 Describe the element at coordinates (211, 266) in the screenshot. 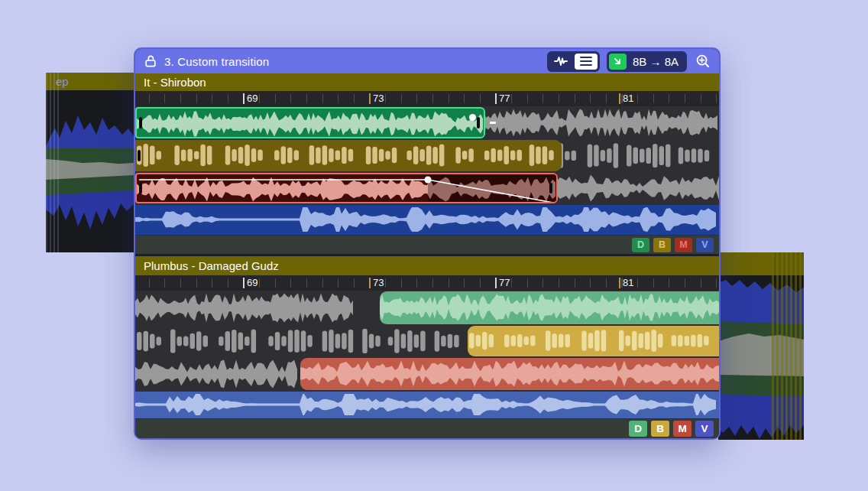

I see `track-title: Plumbus - Damaged Gudz` at that location.